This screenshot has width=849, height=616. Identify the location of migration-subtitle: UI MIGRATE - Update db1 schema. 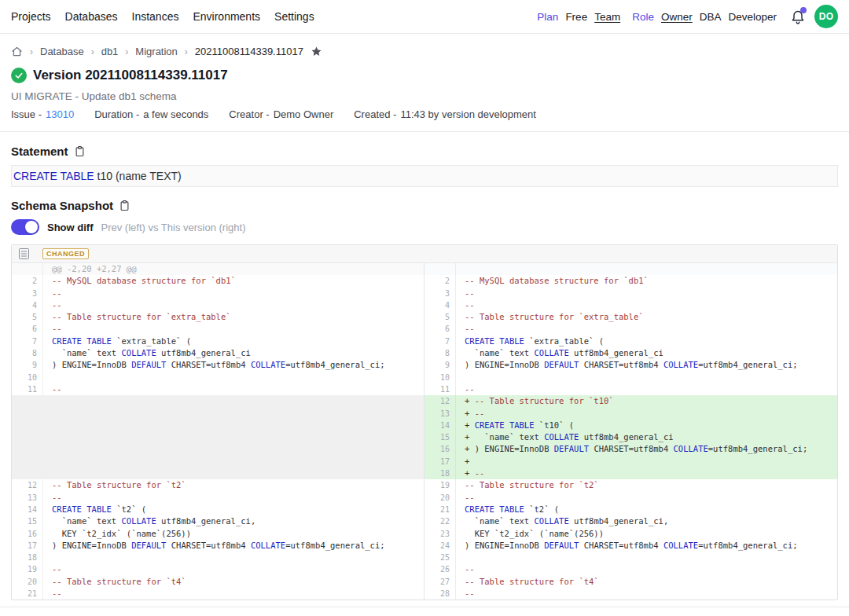
(424, 96).